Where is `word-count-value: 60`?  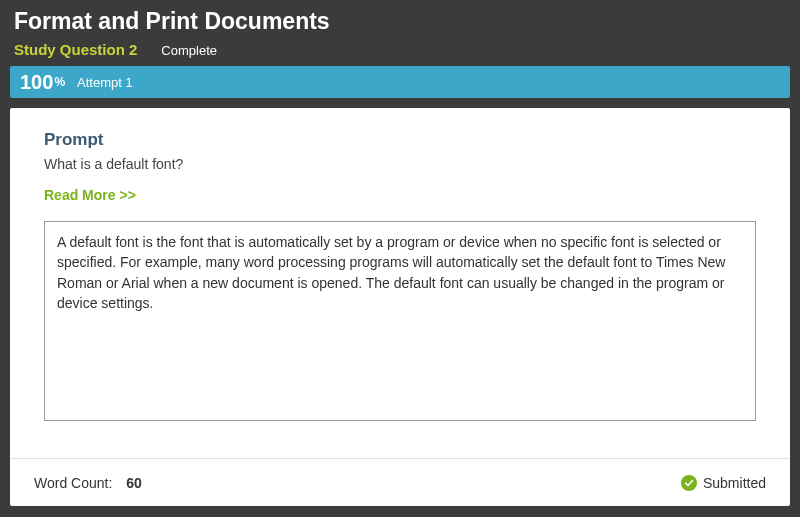
word-count-value: 60 is located at coordinates (134, 483).